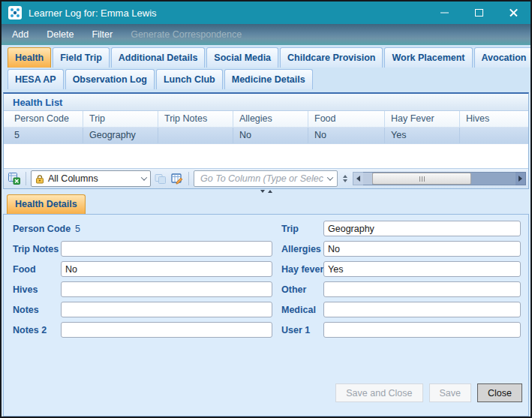 This screenshot has width=532, height=418. Describe the element at coordinates (263, 191) in the screenshot. I see `splitter-collapse-icon` at that location.